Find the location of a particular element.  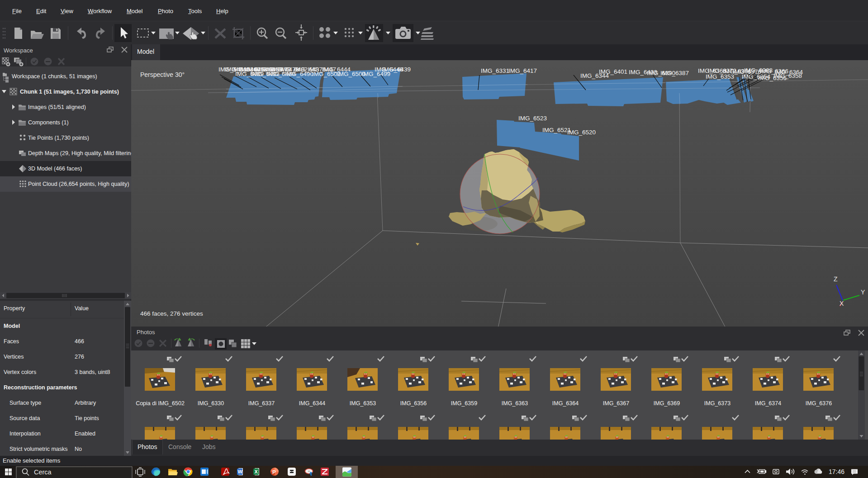

svg-text: IMG_6387 is located at coordinates (675, 73).